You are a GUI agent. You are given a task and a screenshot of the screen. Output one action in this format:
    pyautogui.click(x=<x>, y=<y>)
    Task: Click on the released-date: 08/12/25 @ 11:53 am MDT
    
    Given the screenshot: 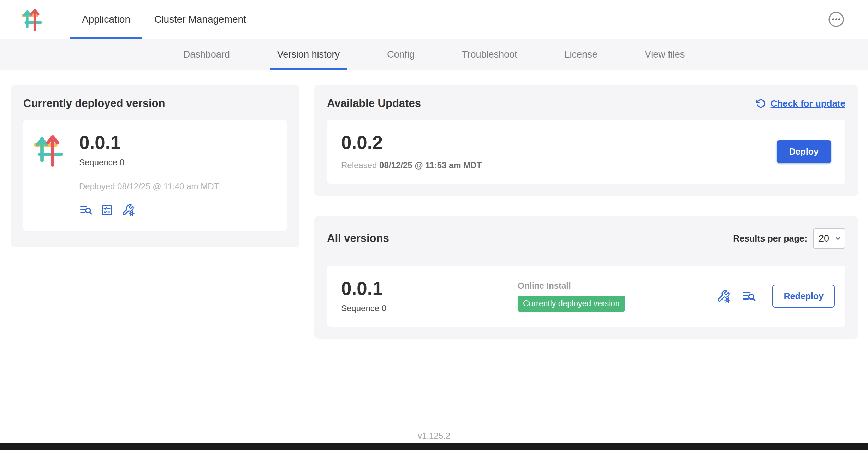 What is the action you would take?
    pyautogui.click(x=430, y=165)
    